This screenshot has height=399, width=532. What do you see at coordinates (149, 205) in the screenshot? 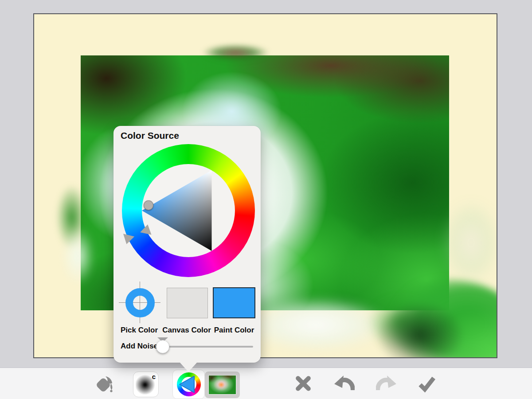
I see `color-picker-handle` at bounding box center [149, 205].